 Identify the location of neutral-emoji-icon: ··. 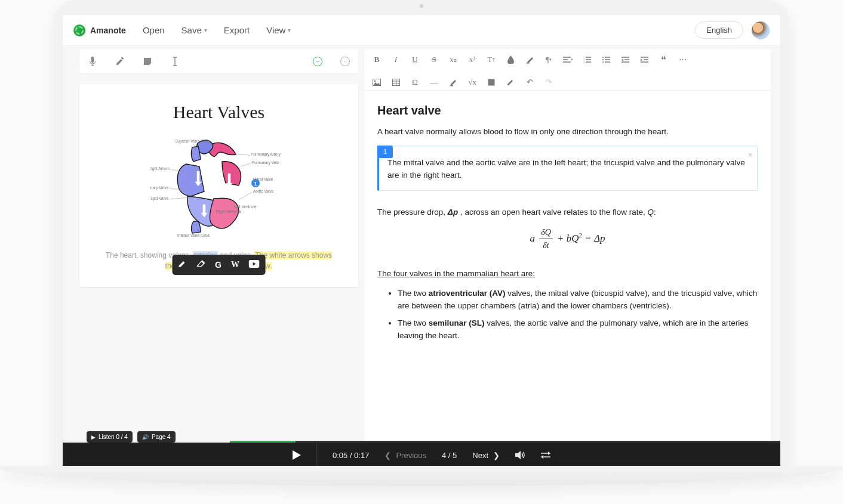
(345, 61).